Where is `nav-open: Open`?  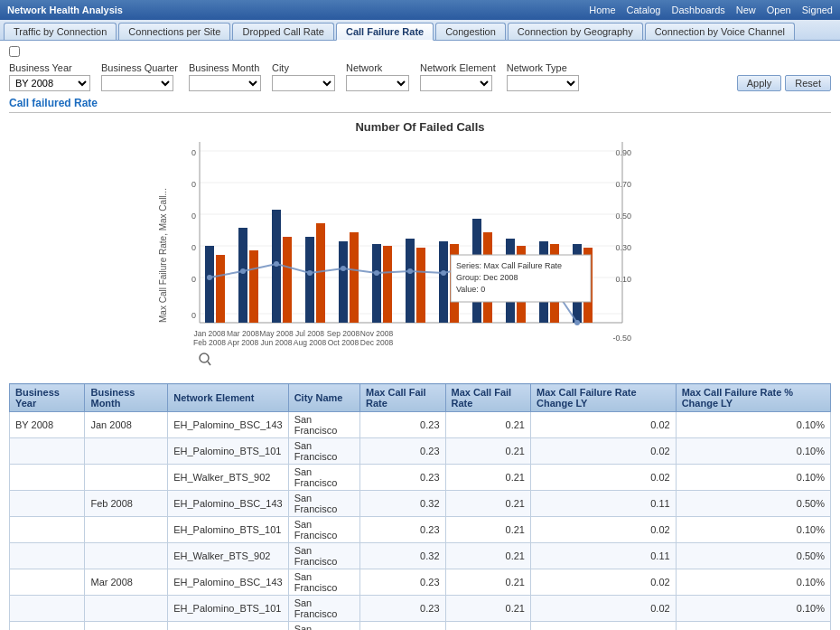 nav-open: Open is located at coordinates (779, 10).